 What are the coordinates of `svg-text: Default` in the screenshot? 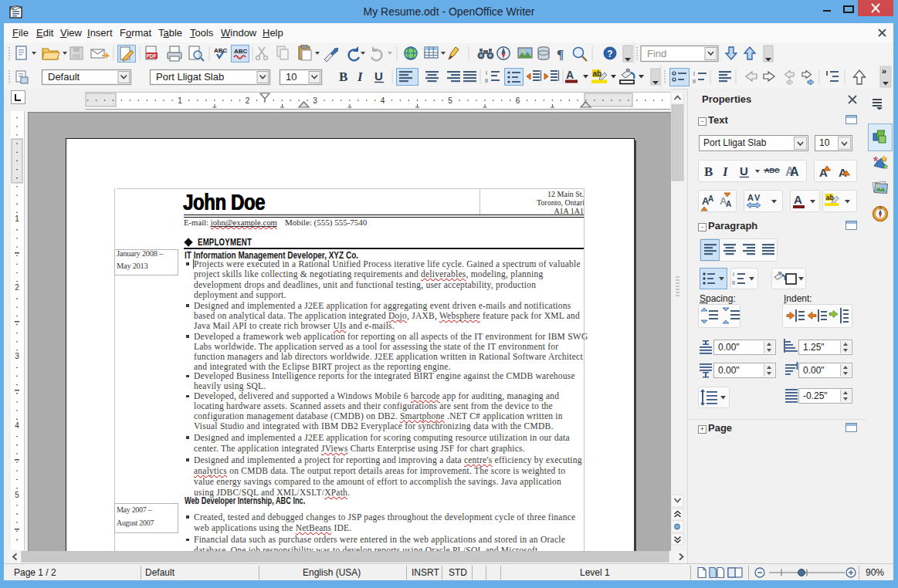 It's located at (64, 77).